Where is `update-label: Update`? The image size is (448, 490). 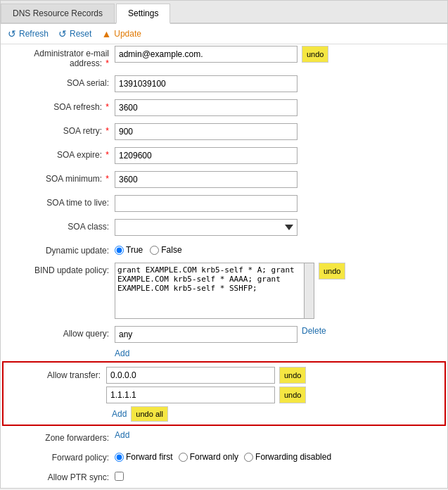 update-label: Update is located at coordinates (128, 34).